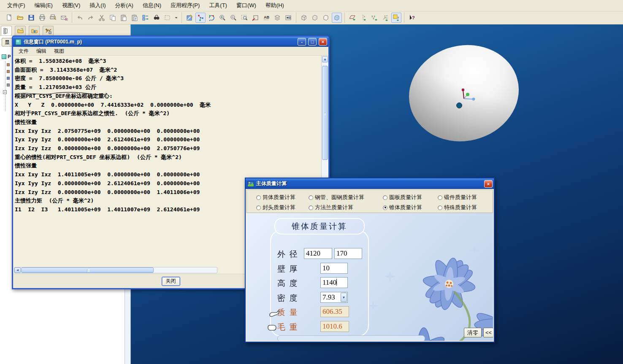 The width and height of the screenshot is (623, 364). What do you see at coordinates (152, 5) in the screenshot?
I see `menu-item-5: 信息(N)` at bounding box center [152, 5].